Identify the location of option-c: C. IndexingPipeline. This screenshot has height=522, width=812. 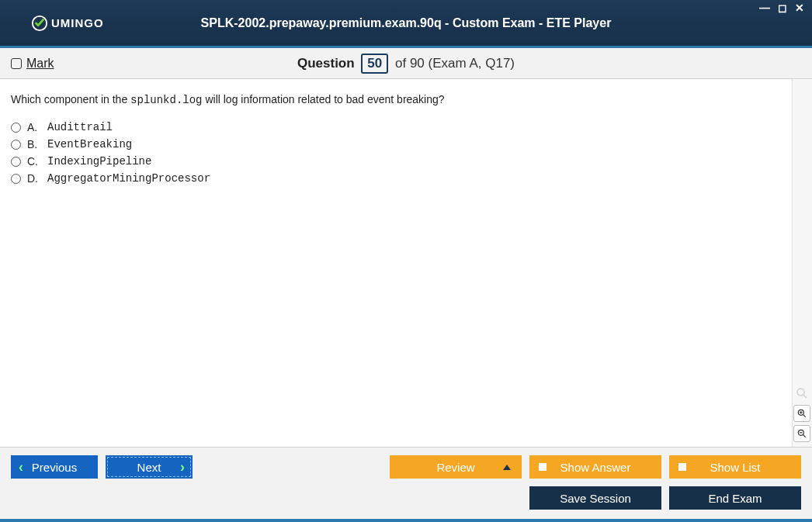
(396, 161).